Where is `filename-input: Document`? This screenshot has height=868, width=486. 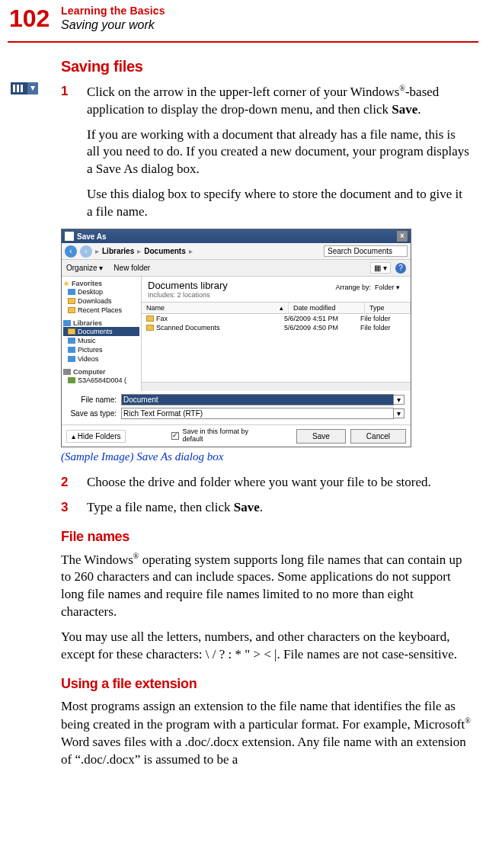 filename-input: Document is located at coordinates (257, 399).